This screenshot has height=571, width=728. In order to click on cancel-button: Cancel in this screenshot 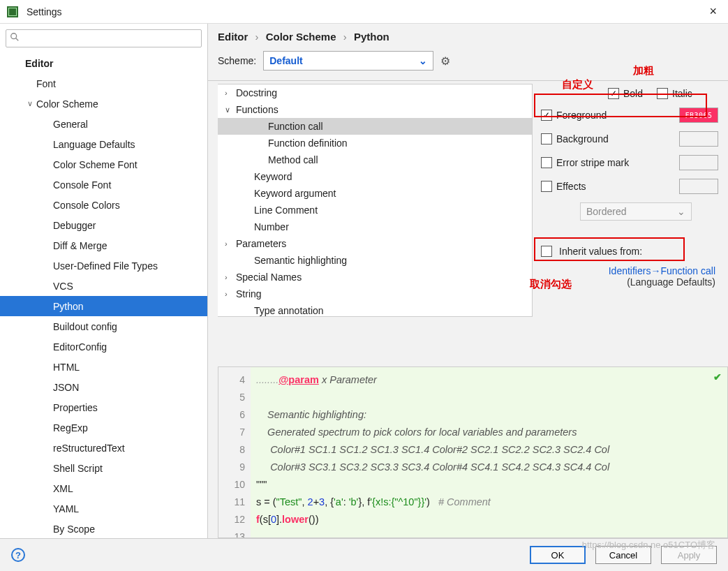, I will do `click(623, 555)`.